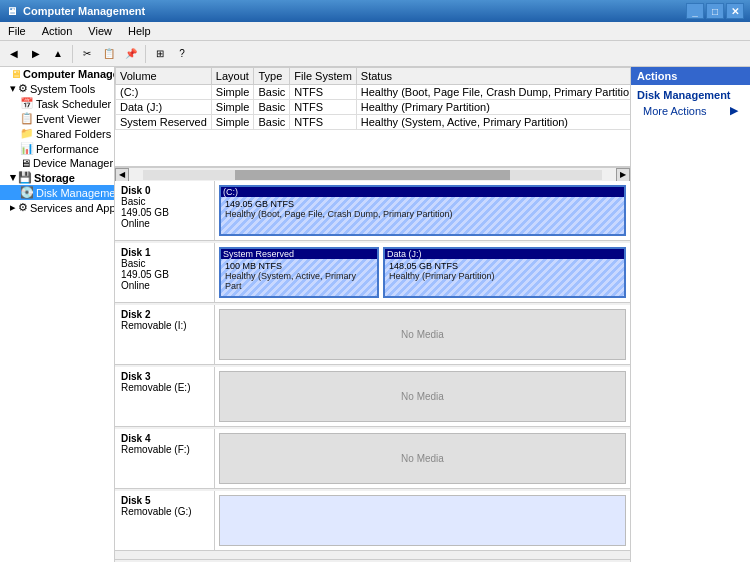  What do you see at coordinates (57, 148) in the screenshot?
I see `tree-item-performance: 📊 Performance` at bounding box center [57, 148].